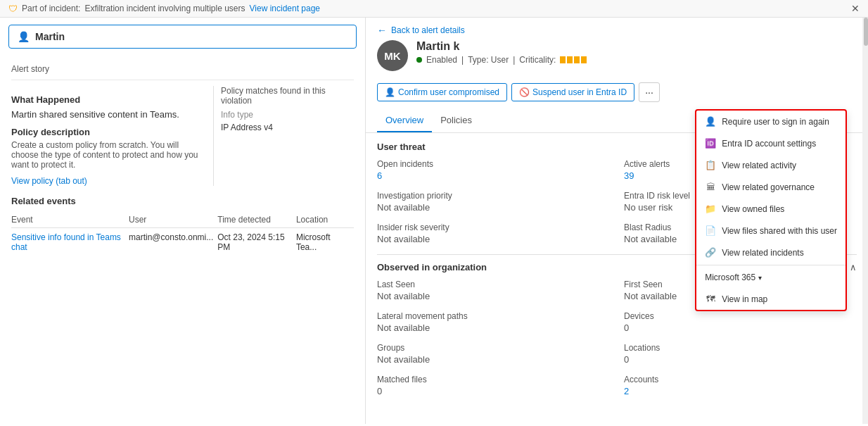 The width and height of the screenshot is (868, 426). I want to click on events-table: Event User Time detected Location Sensit…, so click(183, 234).